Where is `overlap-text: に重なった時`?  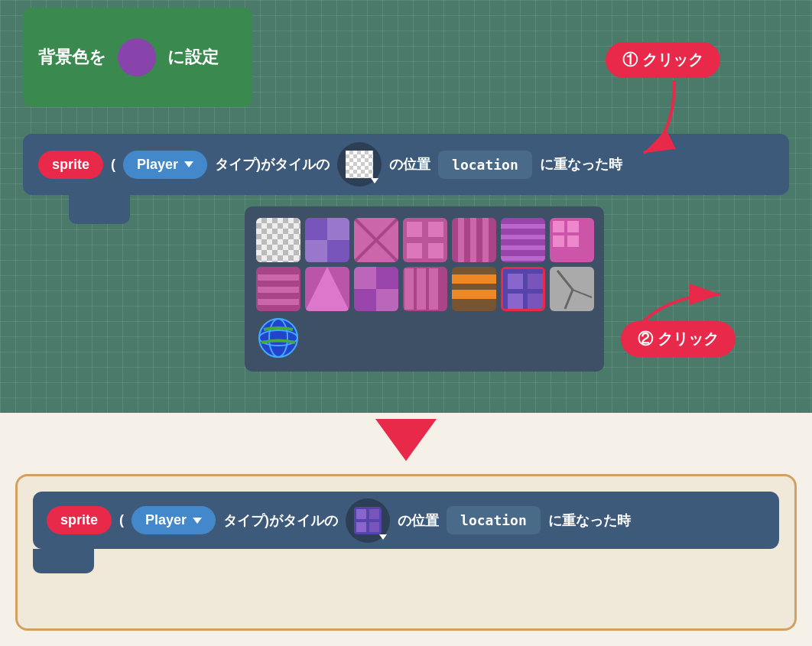 overlap-text: に重なった時 is located at coordinates (581, 164).